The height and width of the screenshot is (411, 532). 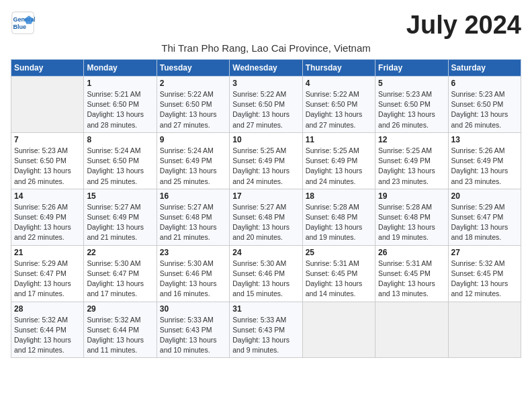 What do you see at coordinates (120, 140) in the screenshot?
I see `day-number: 8` at bounding box center [120, 140].